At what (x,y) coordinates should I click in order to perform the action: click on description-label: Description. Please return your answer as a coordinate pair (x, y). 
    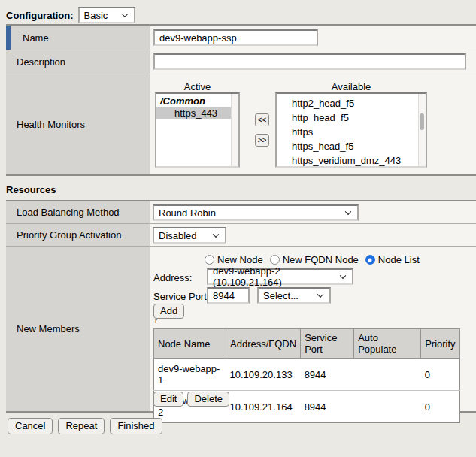
    Looking at the image, I should click on (41, 62).